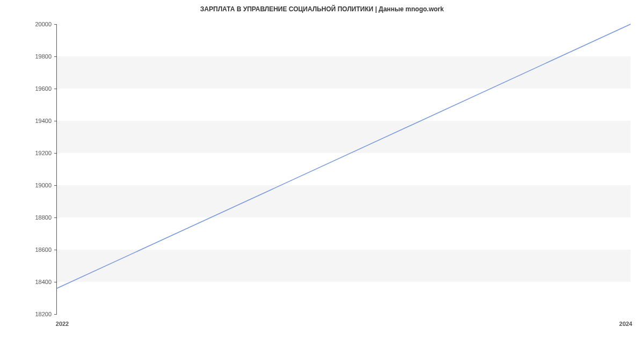  Describe the element at coordinates (46, 56) in the screenshot. I see `y-tick-label: 19800` at that location.